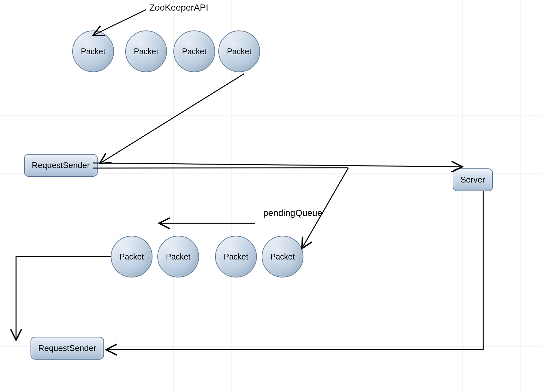  What do you see at coordinates (194, 51) in the screenshot?
I see `packet-node-1-3: Packet` at bounding box center [194, 51].